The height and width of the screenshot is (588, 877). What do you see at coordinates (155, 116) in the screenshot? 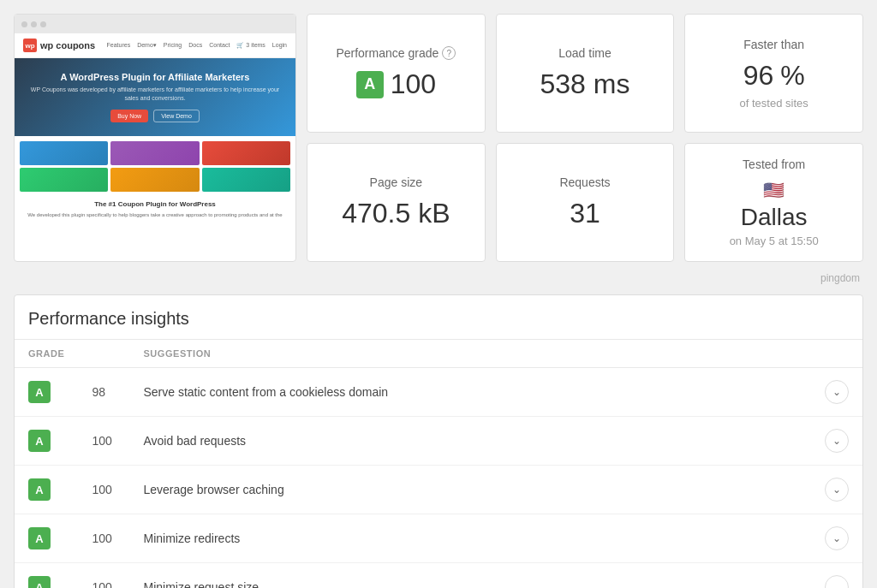
I see `hero-buttons: Buy Now View Demo` at bounding box center [155, 116].